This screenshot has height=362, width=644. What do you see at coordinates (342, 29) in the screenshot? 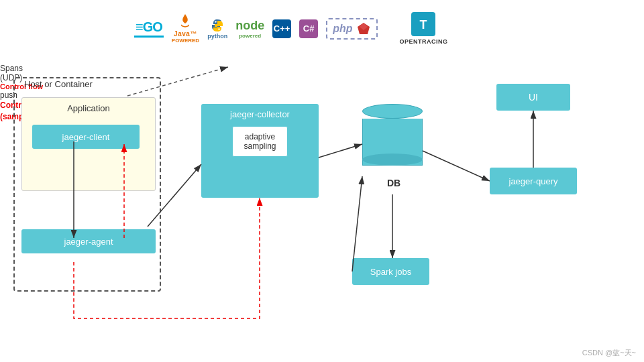
I see `php-text: php` at bounding box center [342, 29].